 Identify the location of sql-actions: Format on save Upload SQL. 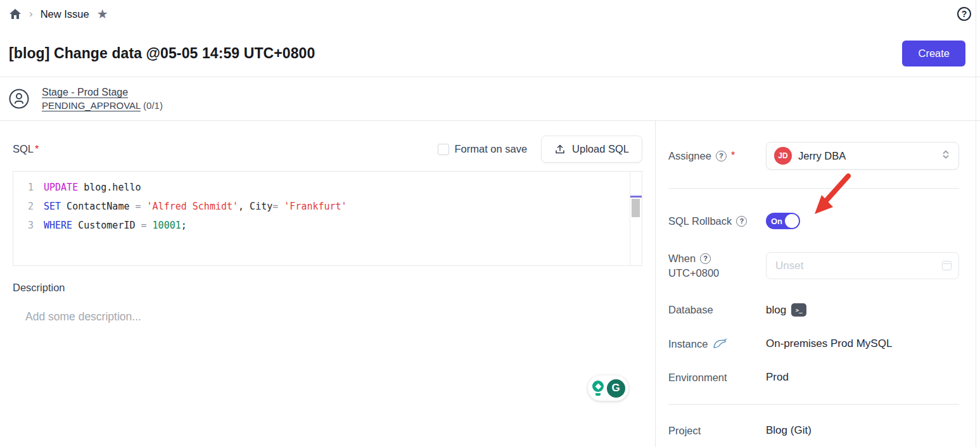
(540, 149).